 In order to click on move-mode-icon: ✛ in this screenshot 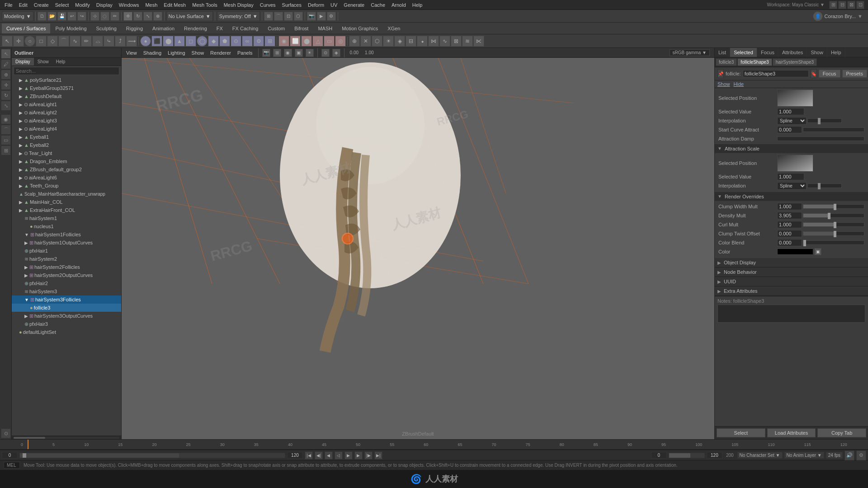, I will do `click(6, 85)`.